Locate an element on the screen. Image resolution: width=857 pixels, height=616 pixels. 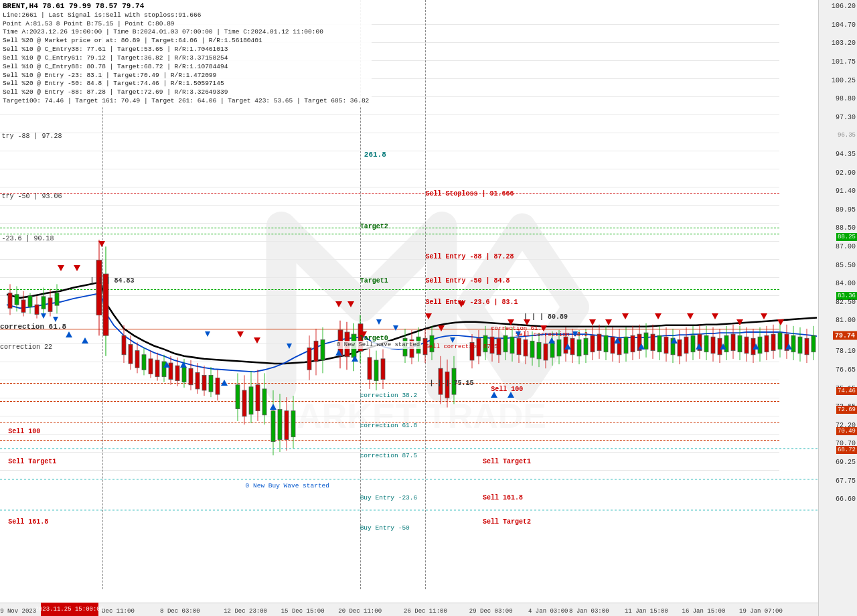
price-84: 84.00 is located at coordinates (846, 284).